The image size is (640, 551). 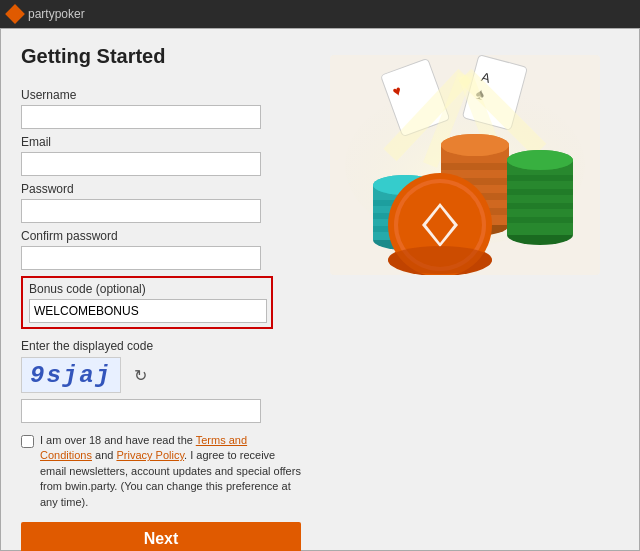 I want to click on confirm-password-input, so click(x=141, y=258).